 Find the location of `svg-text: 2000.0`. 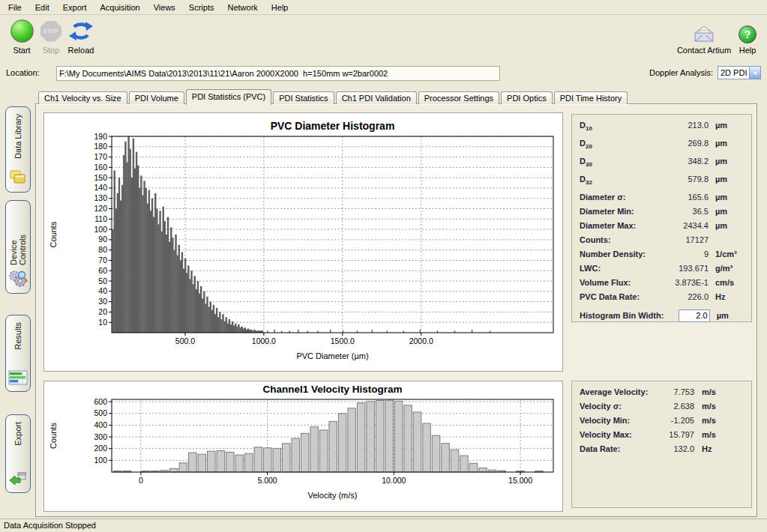

svg-text: 2000.0 is located at coordinates (421, 341).